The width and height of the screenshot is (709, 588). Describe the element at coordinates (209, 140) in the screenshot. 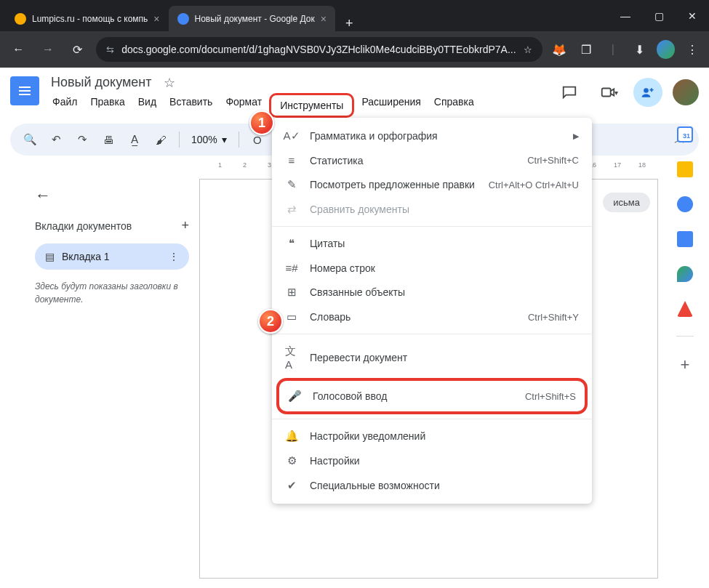

I see `zoom-select: 100%▾` at that location.